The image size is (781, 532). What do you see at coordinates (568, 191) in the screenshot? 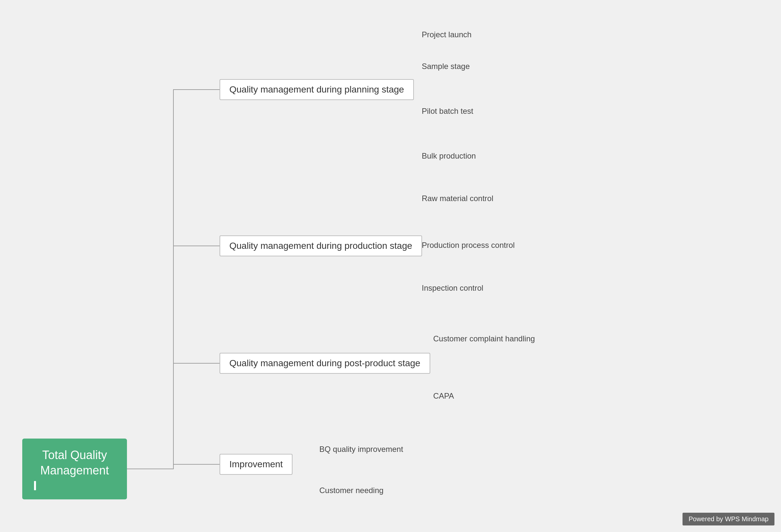
I see `node-total-reject-ratio-control: Total reject ratio control` at bounding box center [568, 191].